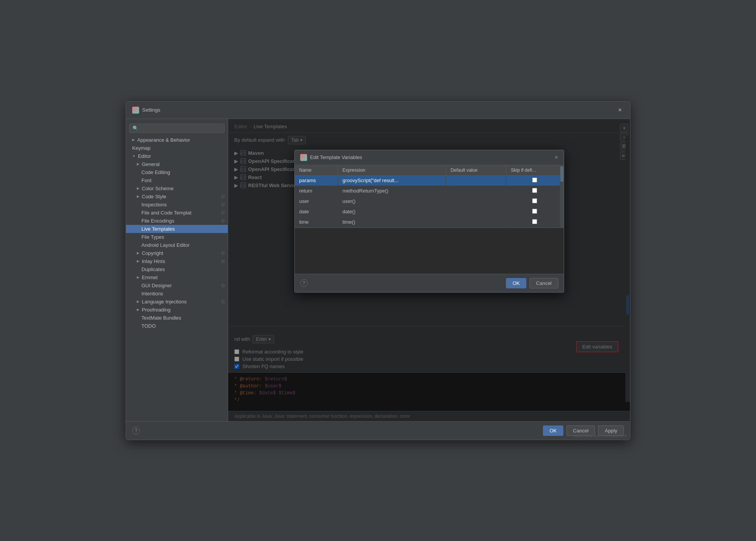 The height and width of the screenshot is (541, 756). Describe the element at coordinates (158, 221) in the screenshot. I see `sidebar-item-label: File Encodings` at that location.